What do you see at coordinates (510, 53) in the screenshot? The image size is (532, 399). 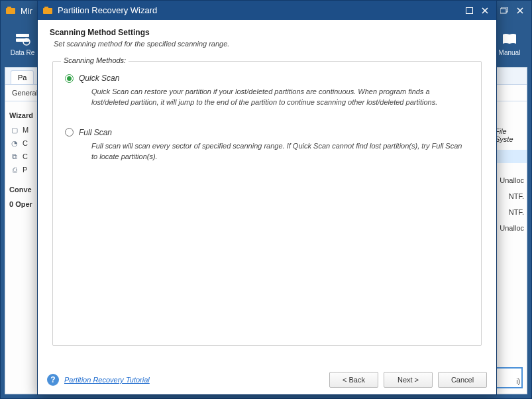 I see `toolbar-label: Manual` at bounding box center [510, 53].